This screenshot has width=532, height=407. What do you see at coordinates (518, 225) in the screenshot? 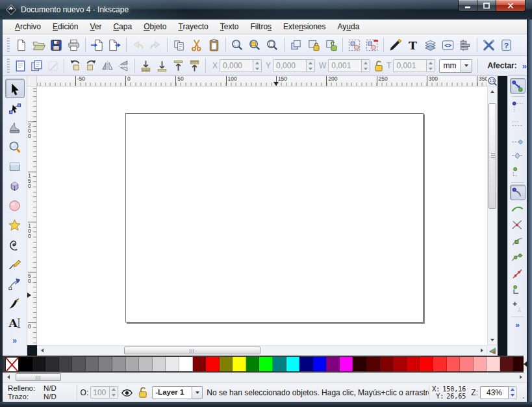
I see `snap-path-intersections-button` at bounding box center [518, 225].